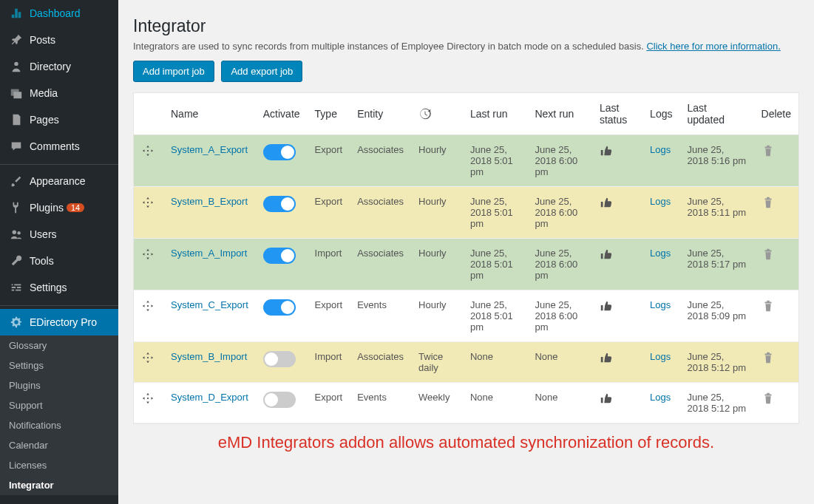 The height and width of the screenshot is (504, 814). Describe the element at coordinates (716, 265) in the screenshot. I see `job-last-updated: June 25, 2018 5:17 pm` at that location.